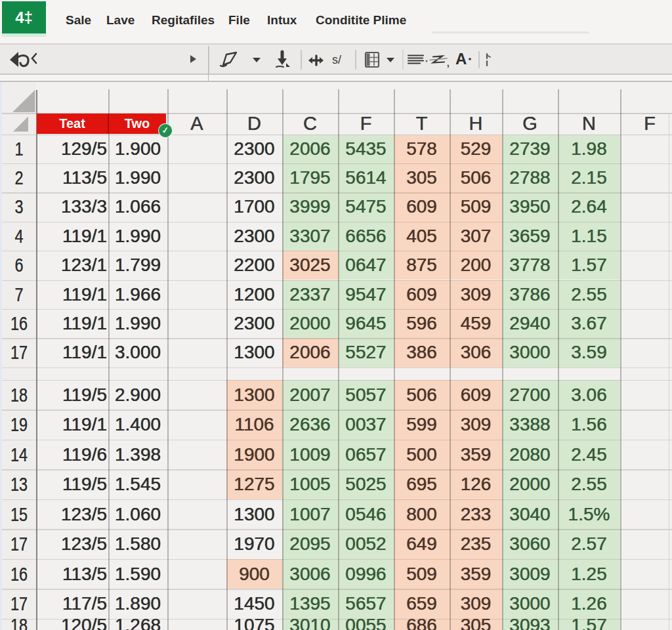 Image resolution: width=672 pixels, height=630 pixels. Describe the element at coordinates (461, 59) in the screenshot. I see `svg-text: A` at that location.